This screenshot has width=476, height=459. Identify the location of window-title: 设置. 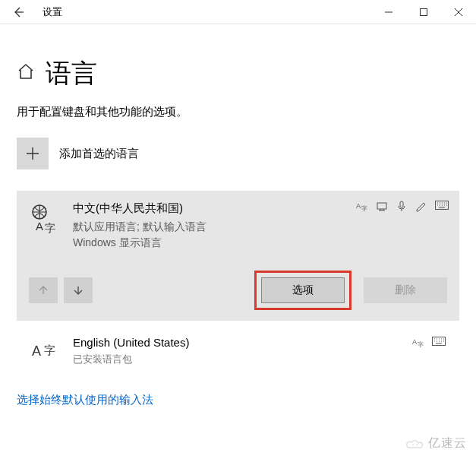
(203, 12).